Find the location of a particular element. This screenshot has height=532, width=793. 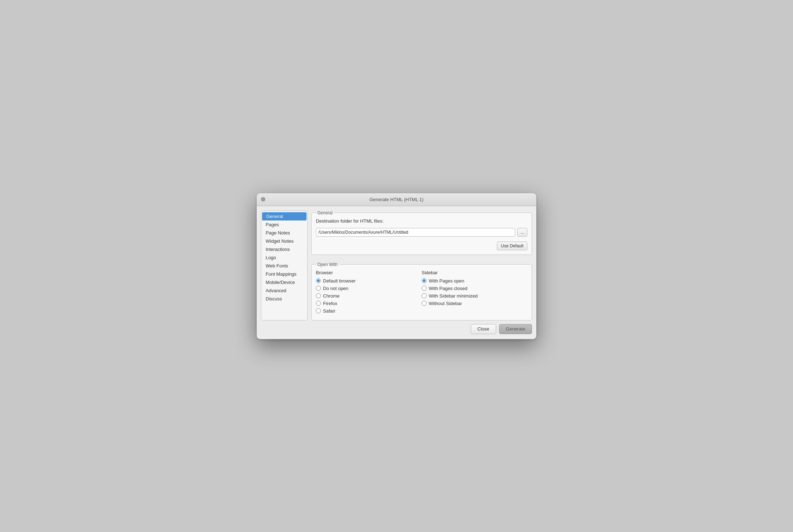

radio-with-sidebar-minimized-input is located at coordinates (424, 296).